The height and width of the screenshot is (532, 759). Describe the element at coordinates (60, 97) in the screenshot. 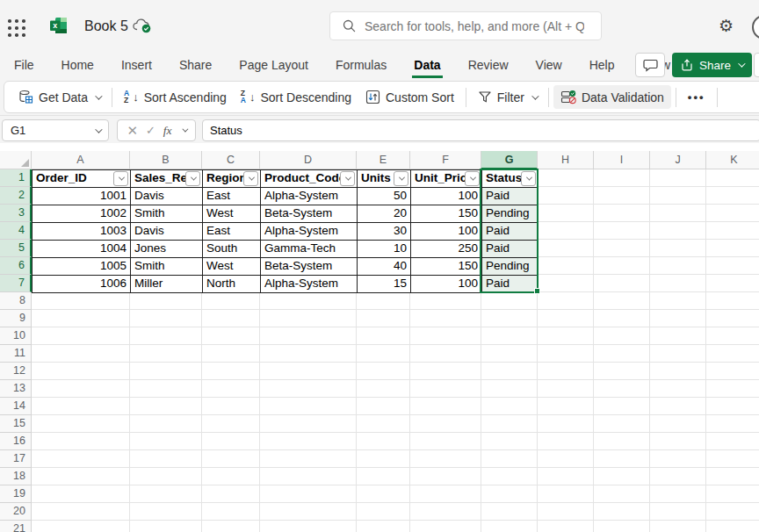

I see `get-data-button: Get Data` at that location.